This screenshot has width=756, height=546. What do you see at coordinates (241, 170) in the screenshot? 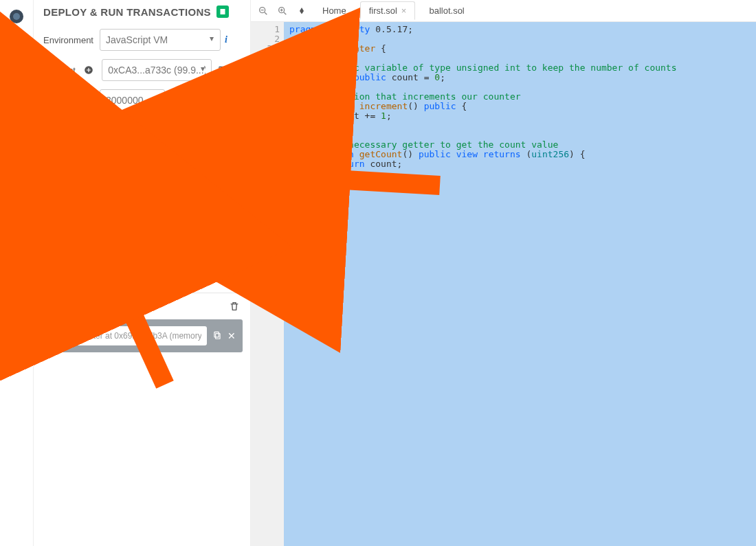
I see `contract-info-icon: i` at bounding box center [241, 170].